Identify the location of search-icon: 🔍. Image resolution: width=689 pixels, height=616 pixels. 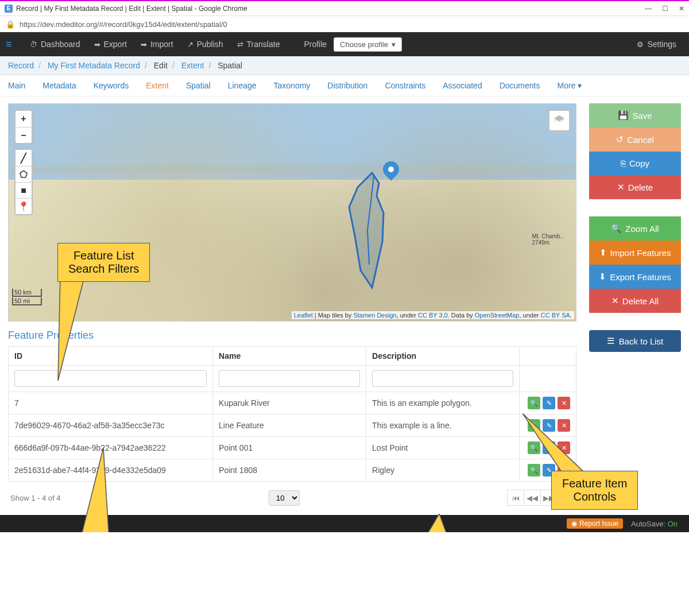
(617, 228).